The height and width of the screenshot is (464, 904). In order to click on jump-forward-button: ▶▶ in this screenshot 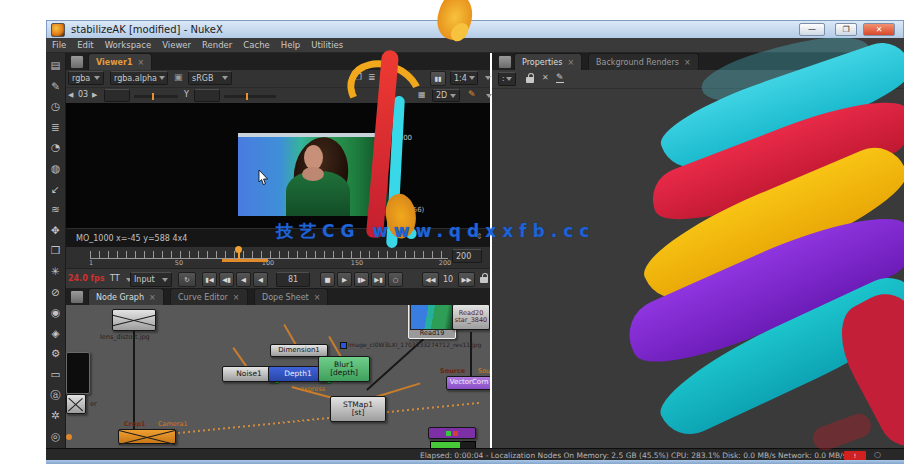, I will do `click(466, 280)`.